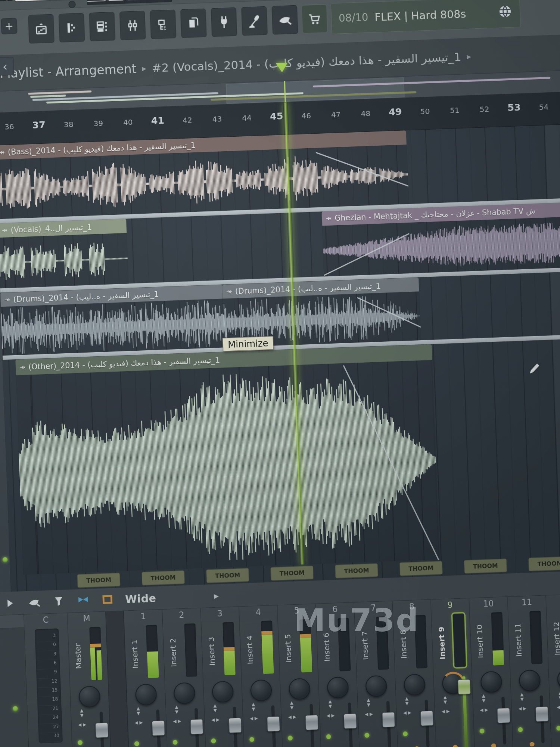 The width and height of the screenshot is (560, 747). I want to click on strip-number: 12, so click(553, 601).